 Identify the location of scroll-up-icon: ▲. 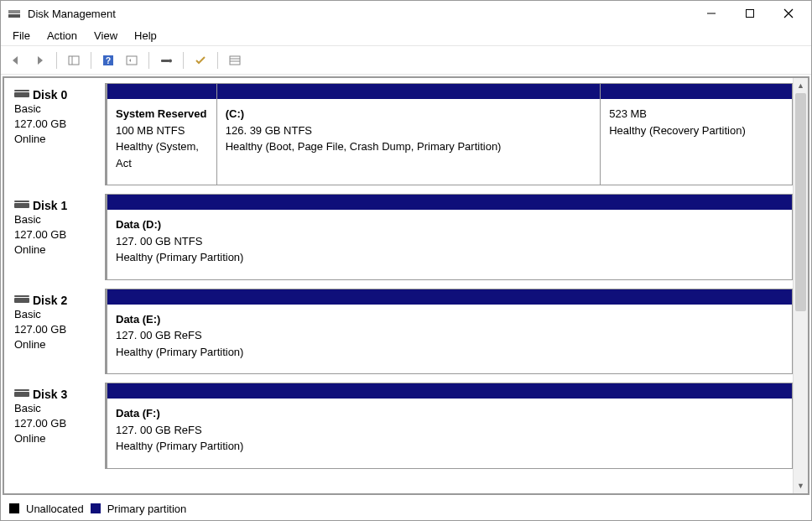
(800, 86).